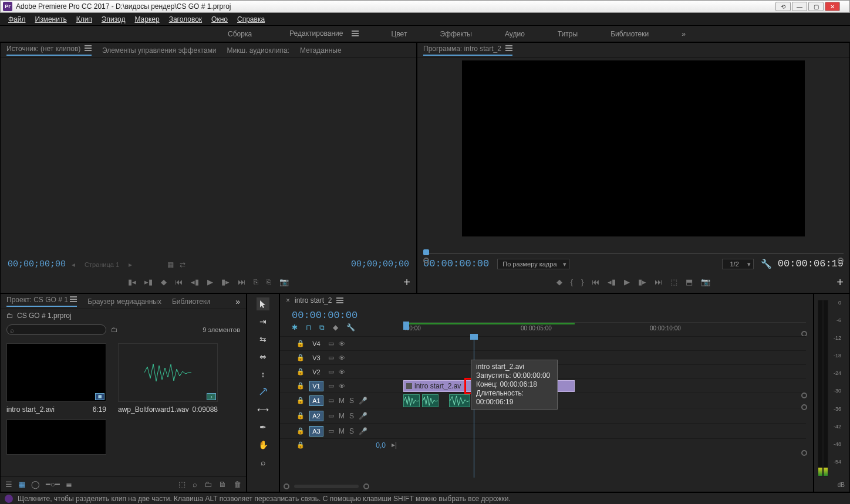 The height and width of the screenshot is (504, 850). What do you see at coordinates (316, 344) in the screenshot?
I see `track-v4: V4` at bounding box center [316, 344].